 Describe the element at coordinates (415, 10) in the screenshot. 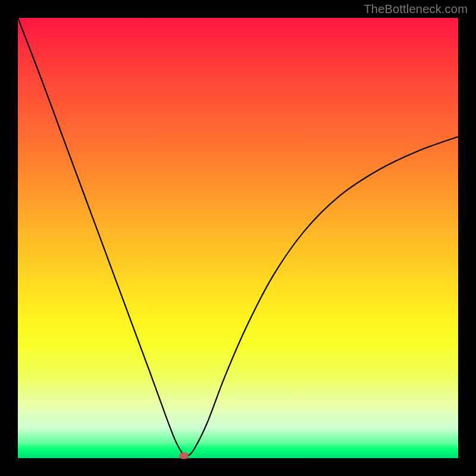

I see `watermark-text: TheBottleneck.com` at that location.